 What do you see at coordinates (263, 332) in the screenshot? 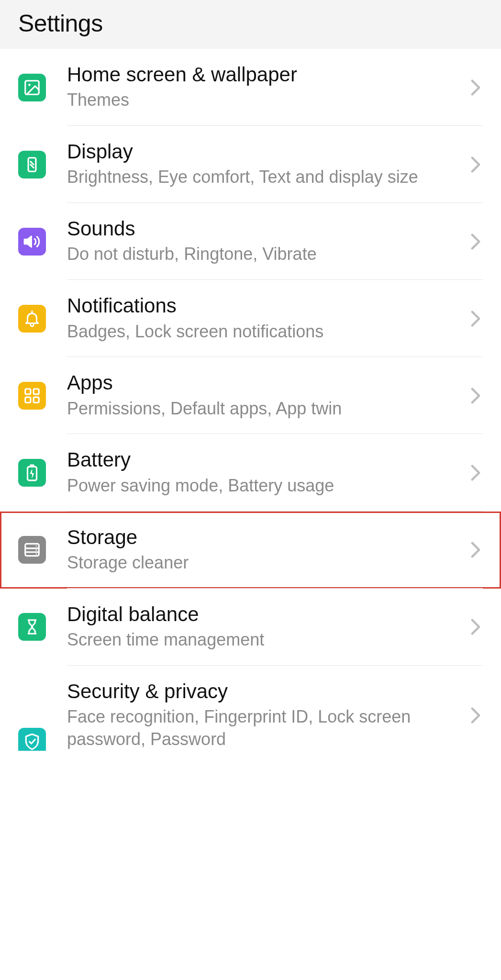
I see `settings-item-subtitle: Badges, Lock screen notifications` at bounding box center [263, 332].